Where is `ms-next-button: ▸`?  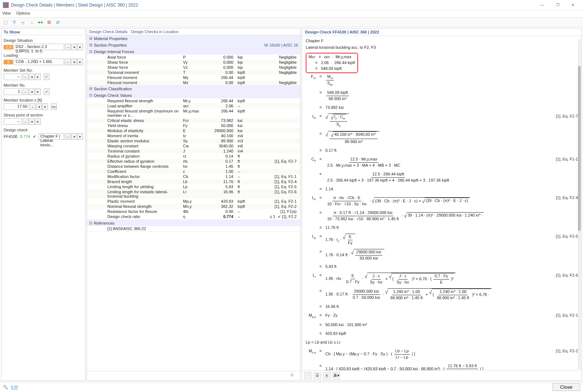
ms-next-button: ▸ is located at coordinates (38, 77).